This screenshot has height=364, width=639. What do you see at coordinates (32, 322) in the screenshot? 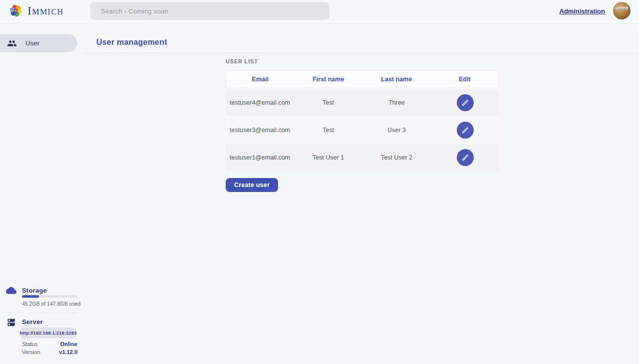
I see `server-title: Server` at bounding box center [32, 322].